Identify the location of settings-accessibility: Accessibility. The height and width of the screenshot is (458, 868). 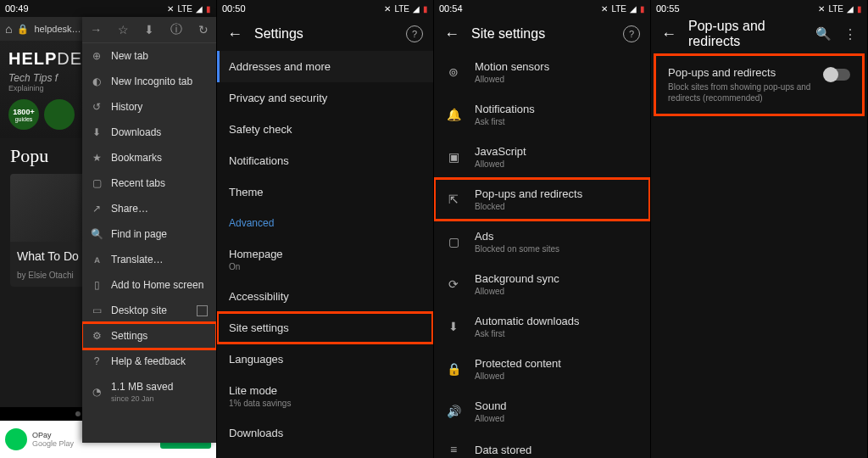
(326, 297).